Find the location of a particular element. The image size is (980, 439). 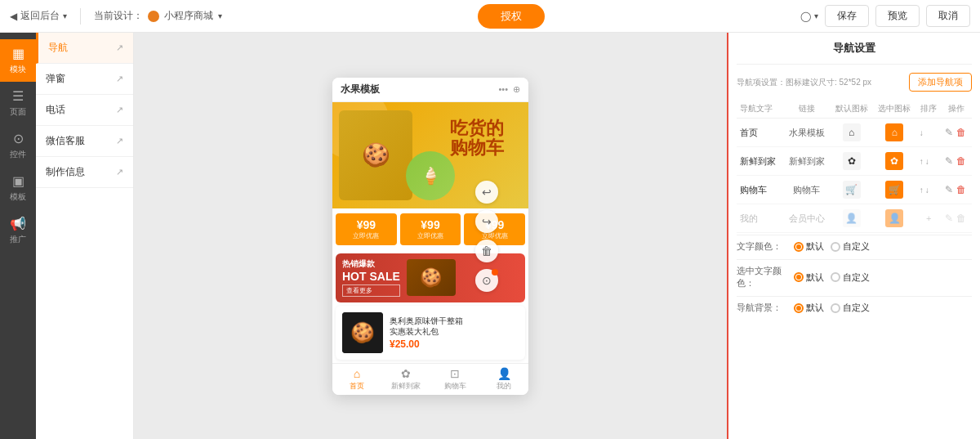

component-item-info: 制作信息 ↗ is located at coordinates (85, 172).